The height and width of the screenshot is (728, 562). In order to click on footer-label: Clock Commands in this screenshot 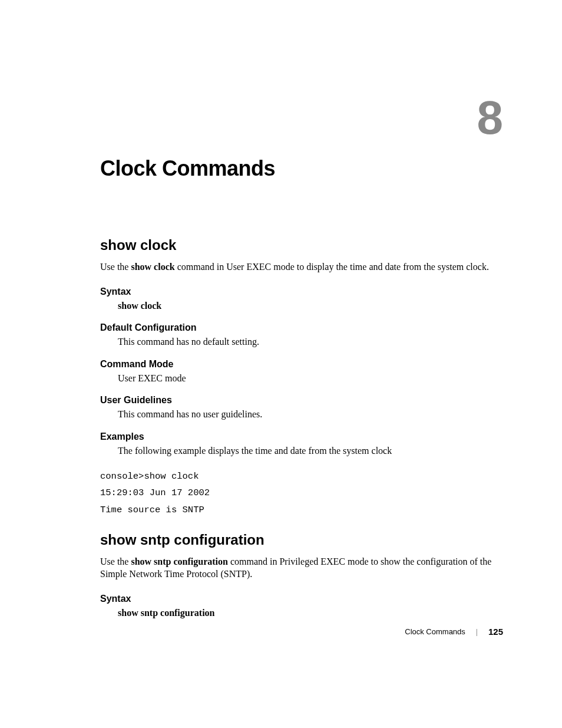, I will do `click(435, 632)`.